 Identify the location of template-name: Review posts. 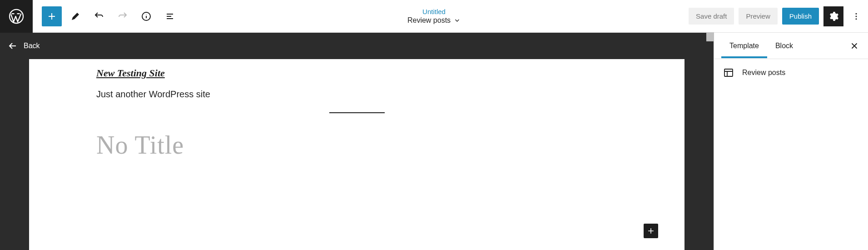
(764, 73).